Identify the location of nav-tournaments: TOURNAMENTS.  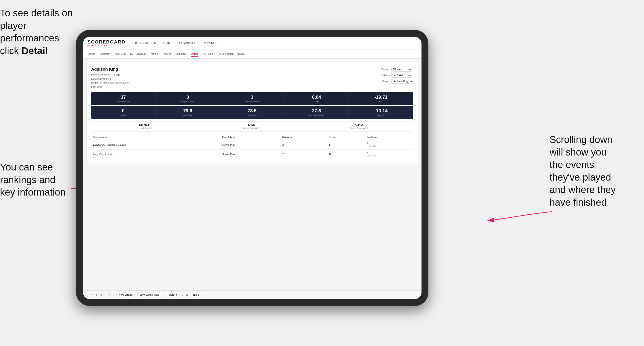
(145, 43).